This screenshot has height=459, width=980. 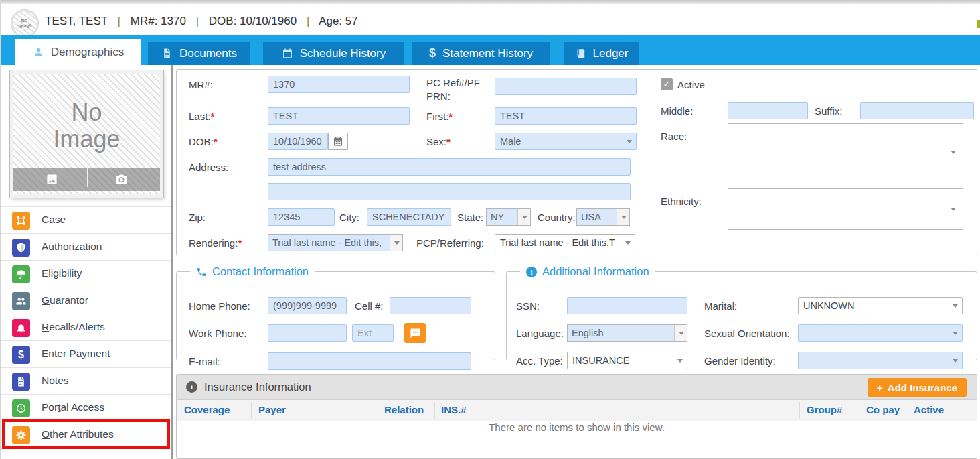 What do you see at coordinates (845, 153) in the screenshot?
I see `race-select` at bounding box center [845, 153].